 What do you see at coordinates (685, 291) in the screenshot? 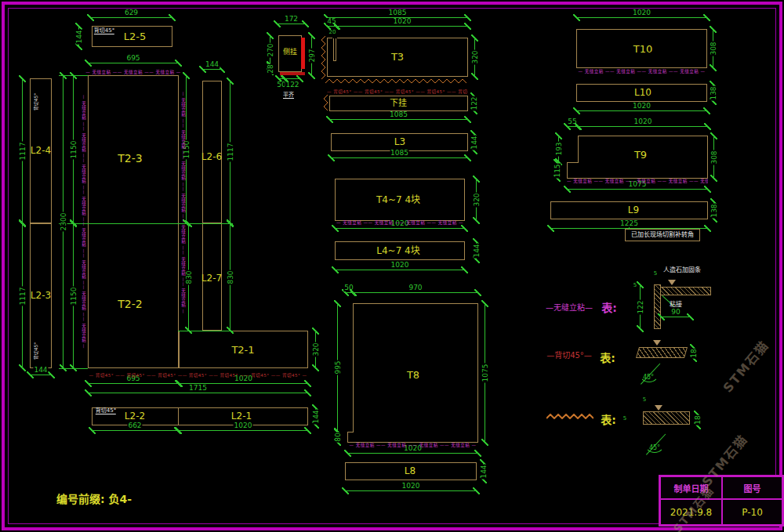
I see `legend-seam-horizontal-strip` at bounding box center [685, 291].